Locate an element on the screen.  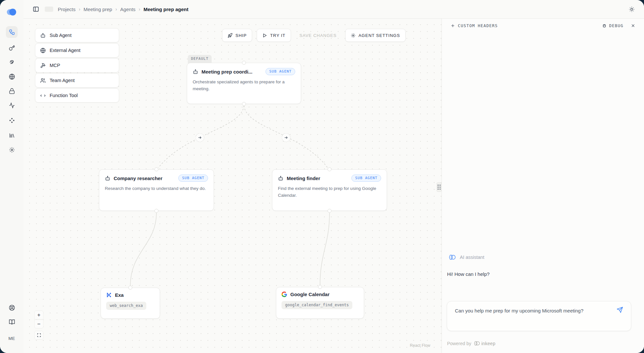
node-meeting-finder: Meeting finder SUB AGENT Find the extern… is located at coordinates (330, 190).